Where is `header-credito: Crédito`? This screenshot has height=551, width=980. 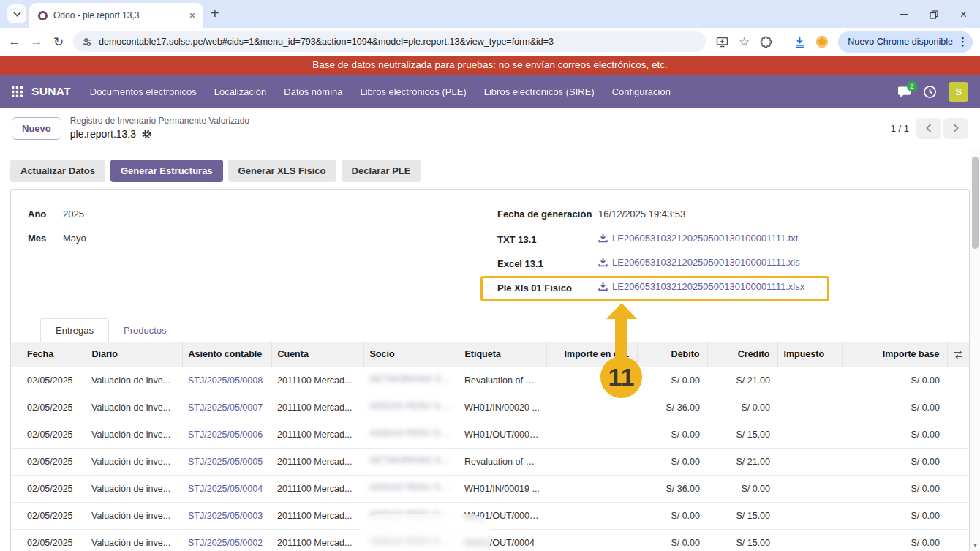
header-credito: Crédito is located at coordinates (742, 354).